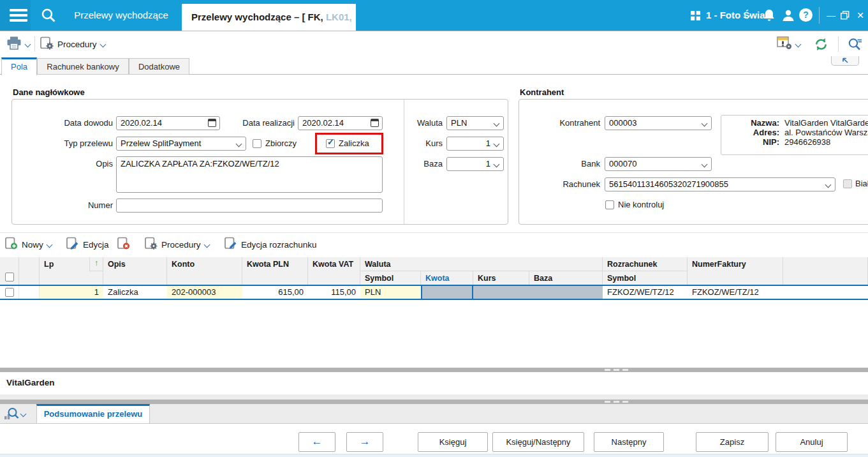  Describe the element at coordinates (806, 15) in the screenshot. I see `help-icon: ?` at that location.